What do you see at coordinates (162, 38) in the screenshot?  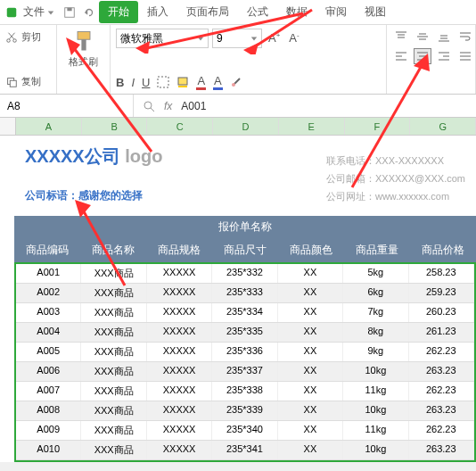 I see `font-name-select: 微软雅黑` at bounding box center [162, 38].